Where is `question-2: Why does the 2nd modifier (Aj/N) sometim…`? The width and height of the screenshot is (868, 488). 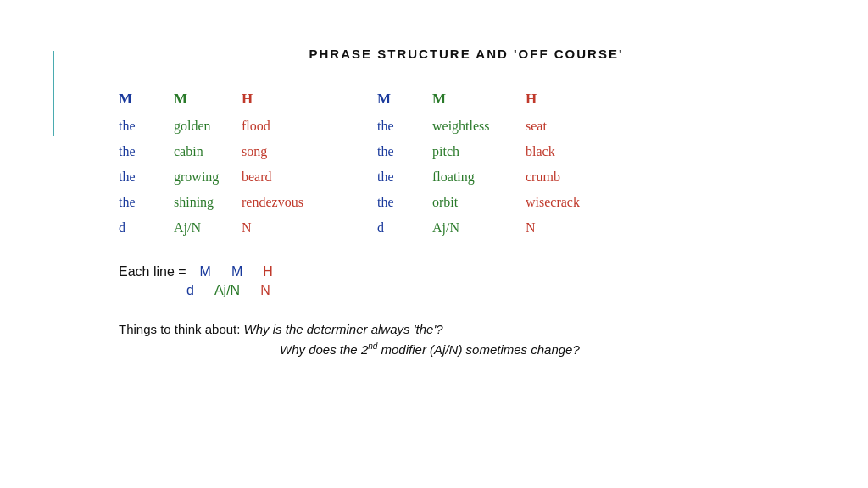 question-2: Why does the 2nd modifier (Aj/N) sometim… is located at coordinates (430, 349).